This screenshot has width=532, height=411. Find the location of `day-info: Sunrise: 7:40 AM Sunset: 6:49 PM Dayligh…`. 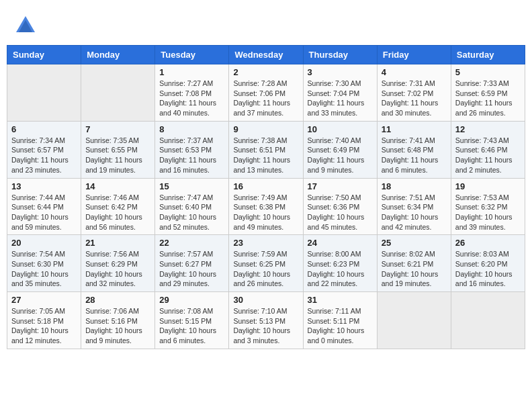

day-info: Sunrise: 7:40 AM Sunset: 6:49 PM Dayligh… is located at coordinates (340, 156).